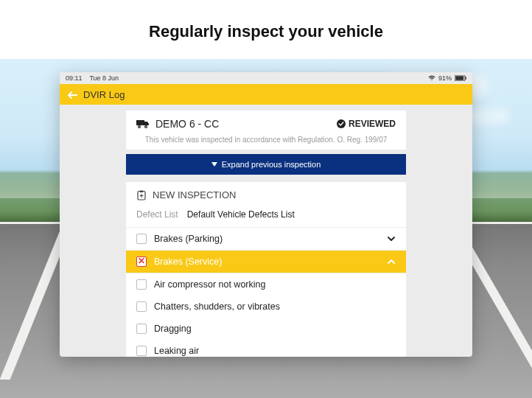 The width and height of the screenshot is (532, 398). I want to click on defect-item-label: Chatters, shudders, or vibrates, so click(217, 307).